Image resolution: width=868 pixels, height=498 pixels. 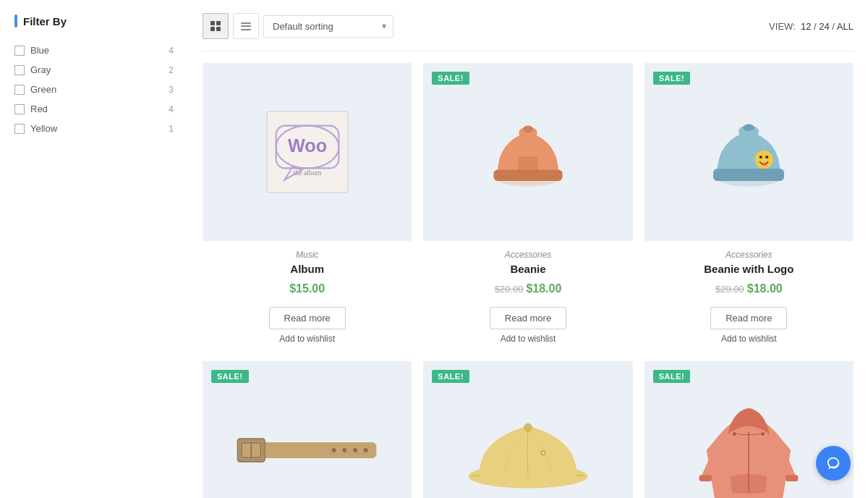 What do you see at coordinates (833, 463) in the screenshot?
I see `chat-icon` at bounding box center [833, 463].